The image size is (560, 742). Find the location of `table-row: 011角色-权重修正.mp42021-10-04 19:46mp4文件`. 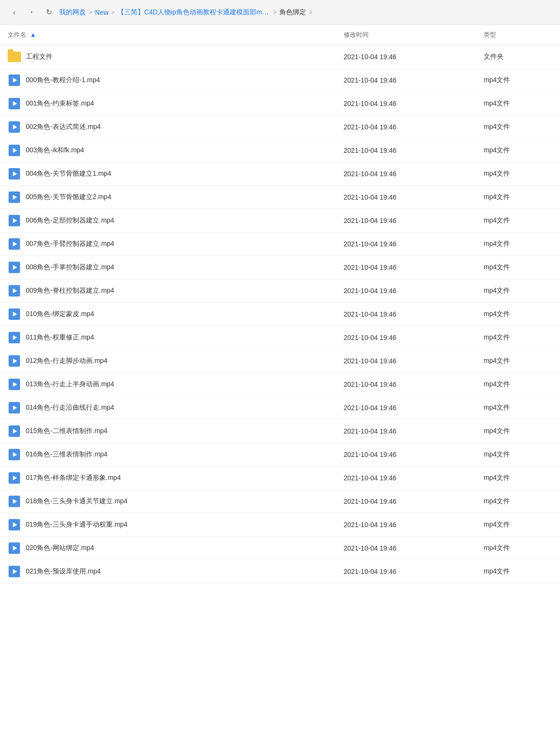

table-row: 011角色-权重修正.mp42021-10-04 19:46mp4文件 is located at coordinates (280, 338).